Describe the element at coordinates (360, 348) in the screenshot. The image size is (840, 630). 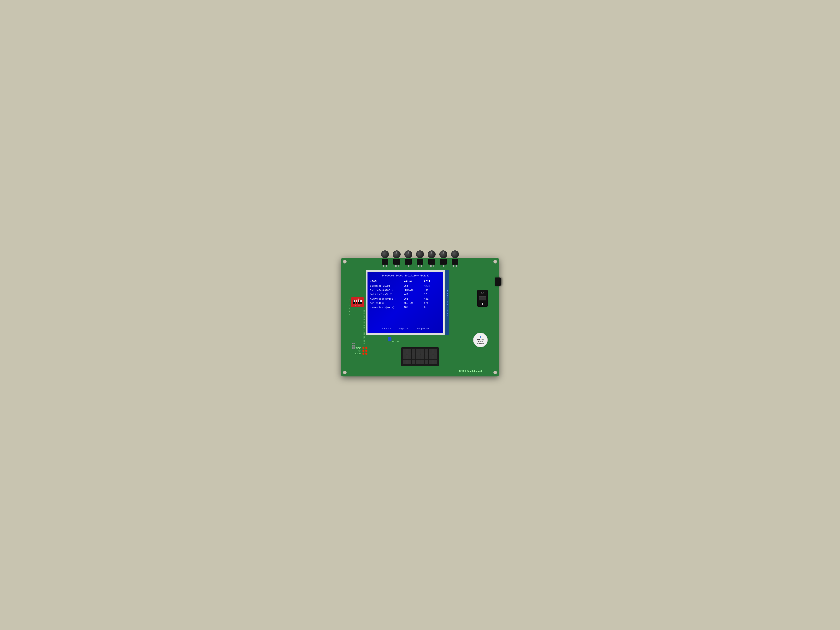
I see `led-row-power: POWER` at that location.